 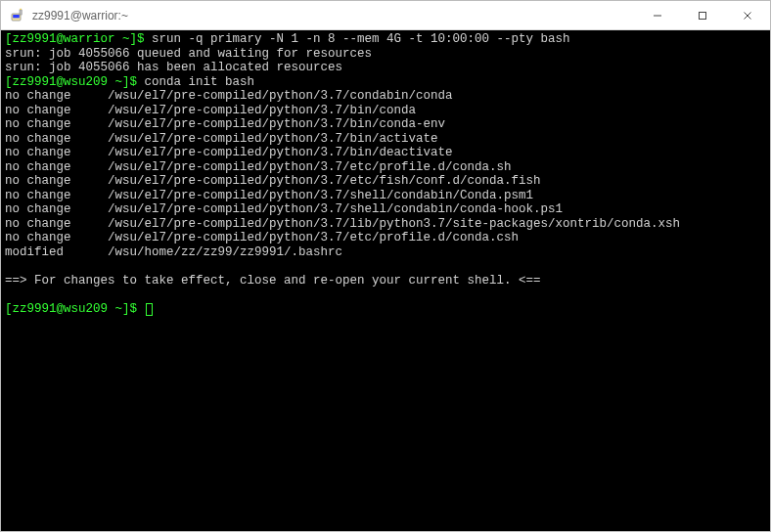 I want to click on prompt-line: [zz9991@warrior ~]$, so click(x=78, y=39).